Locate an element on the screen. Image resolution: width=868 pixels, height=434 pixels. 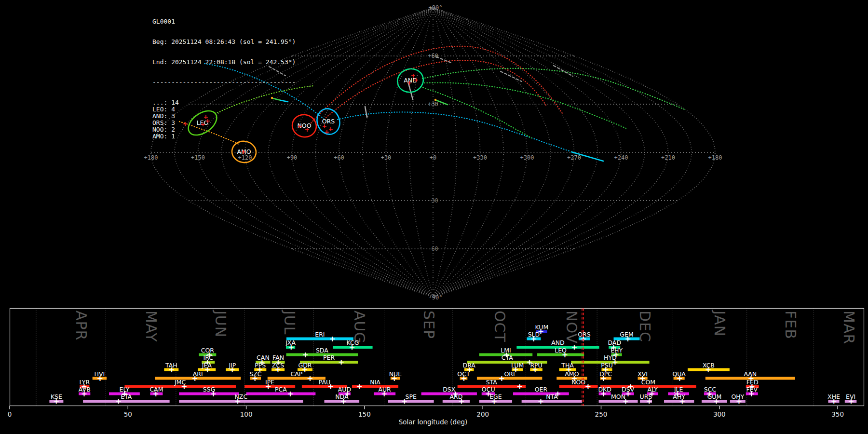
peak-marker-kse: + is located at coordinates (56, 401).